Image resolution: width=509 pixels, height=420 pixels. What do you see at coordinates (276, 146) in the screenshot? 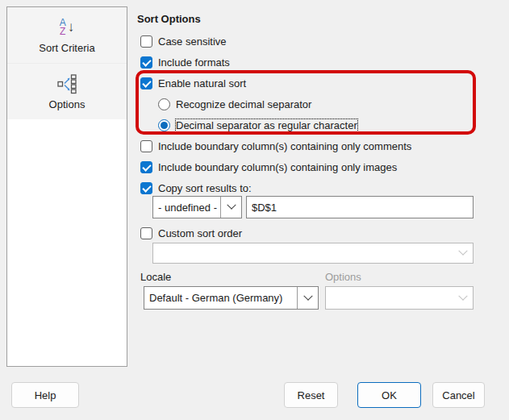
I see `checkbox-boundary-comments: Include boundary column(s) containing on…` at bounding box center [276, 146].